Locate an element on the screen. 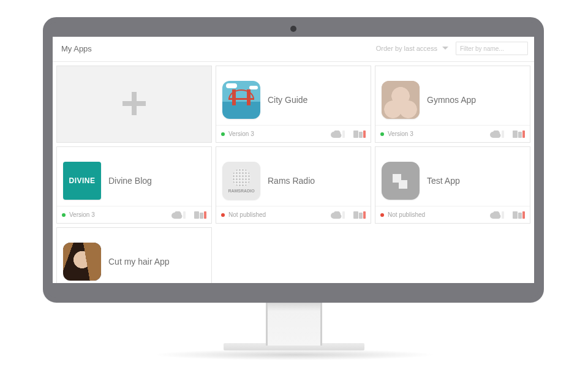  app-name-label: Cut my hair App is located at coordinates (139, 262).